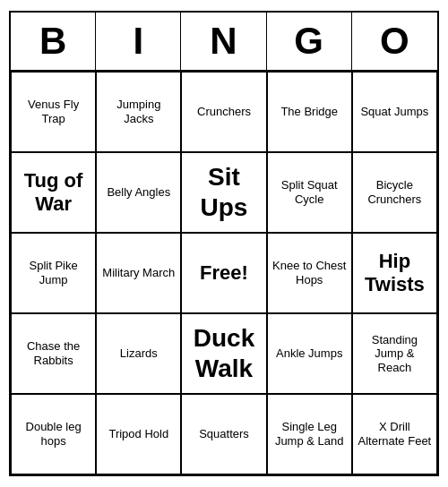 This screenshot has width=448, height=487. What do you see at coordinates (224, 434) in the screenshot?
I see `bingo-cell-22: Squatters` at bounding box center [224, 434].